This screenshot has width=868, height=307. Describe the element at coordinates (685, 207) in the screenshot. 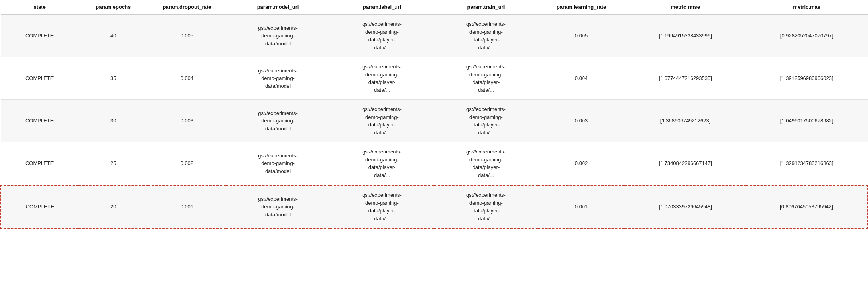

I see `cell-rmse: [1.0703339726645948]` at that location.